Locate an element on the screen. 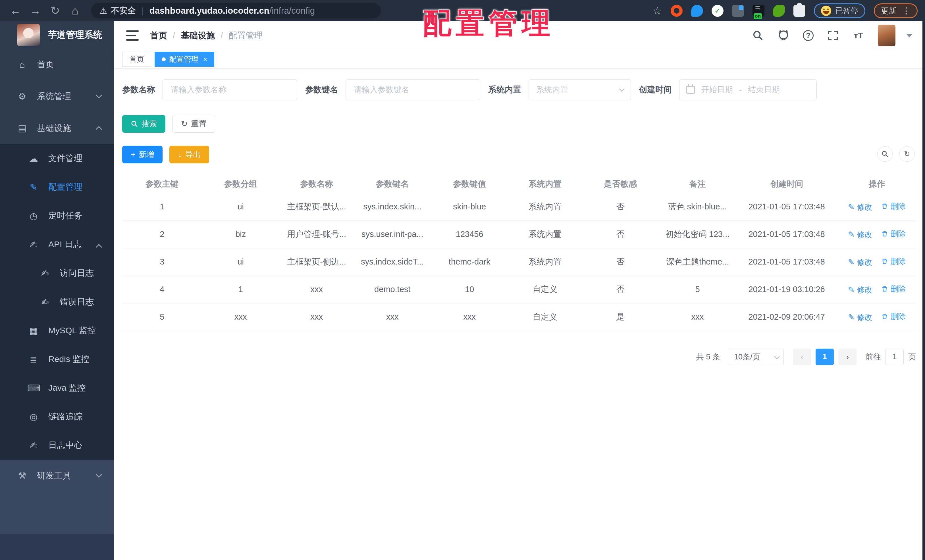  cell-value: xxx is located at coordinates (469, 317).